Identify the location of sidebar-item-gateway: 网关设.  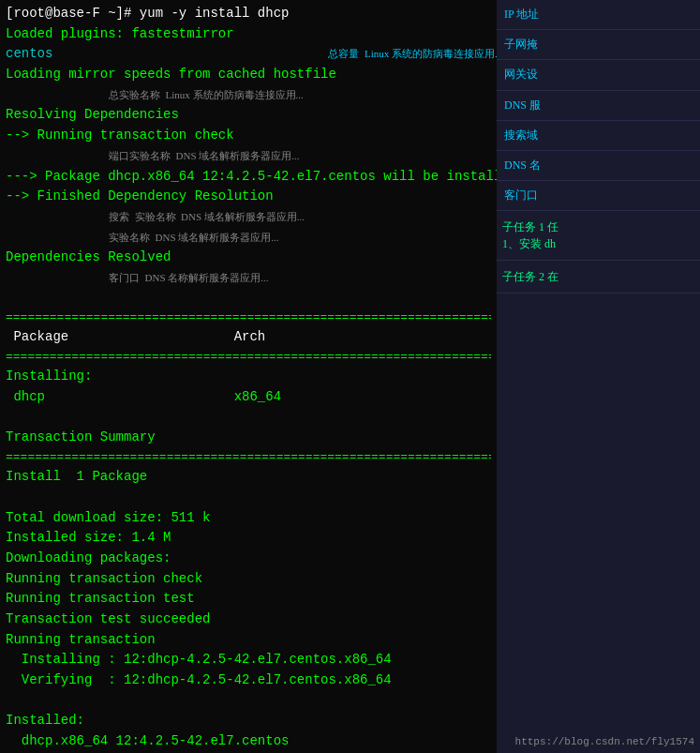
(598, 75).